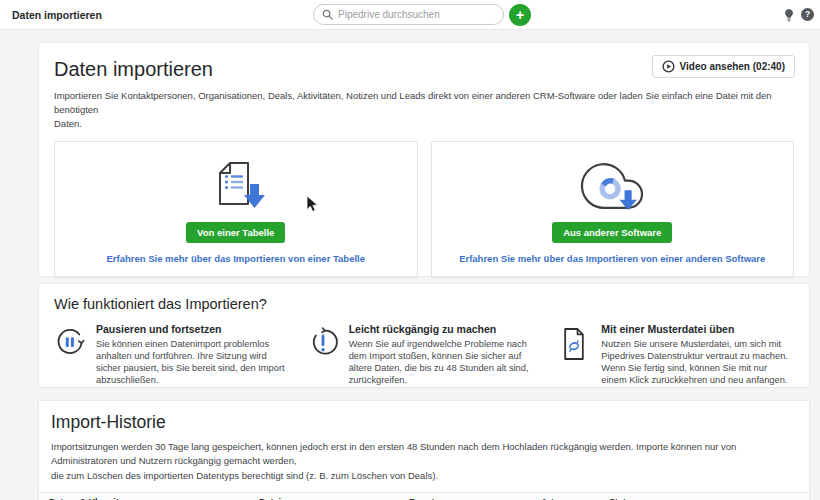 The image size is (820, 500). What do you see at coordinates (424, 354) in the screenshot?
I see `feature-easy-undo: Leicht rückgängig zu machen Wenn Sie auf…` at bounding box center [424, 354].